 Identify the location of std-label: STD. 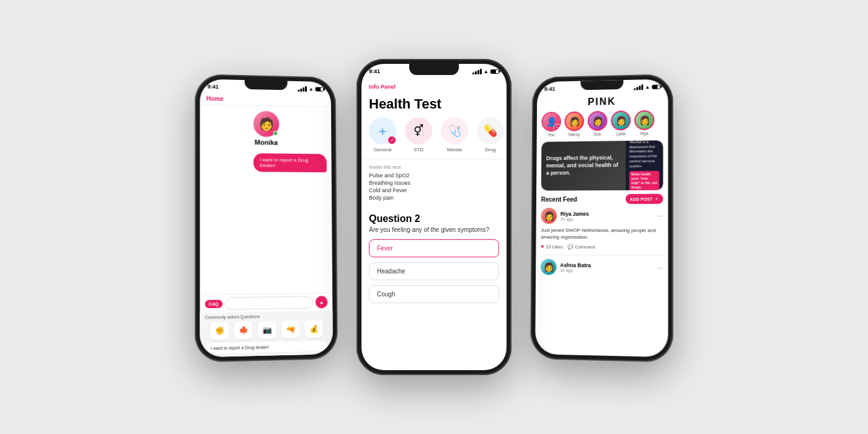
(418, 150).